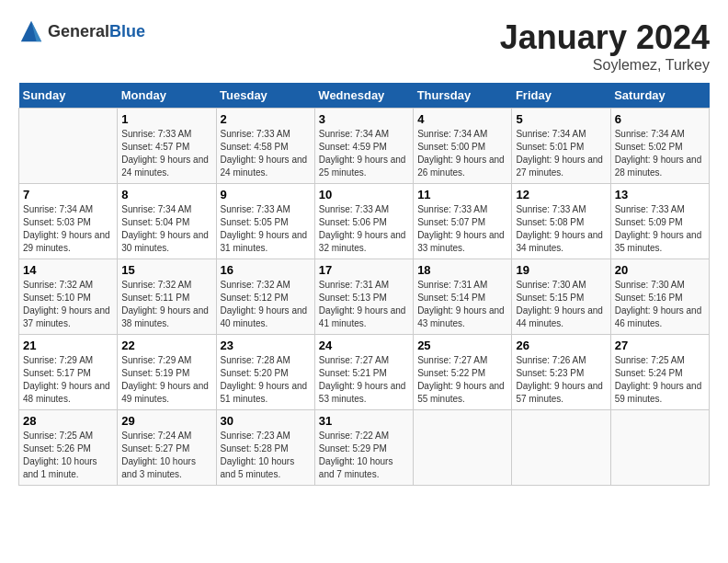  What do you see at coordinates (364, 373) in the screenshot?
I see `calendar-cell: 24Sunrise: 7:27 AM Sunset: 5:21 PM Dayli…` at bounding box center [364, 373].